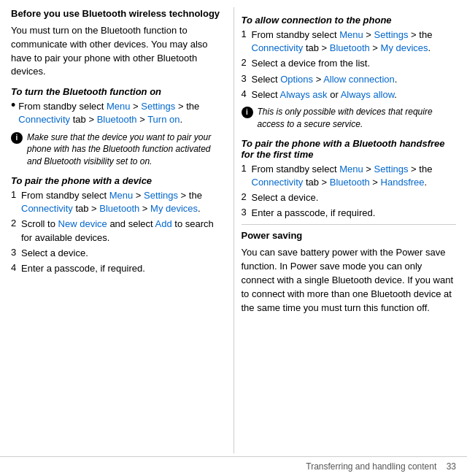 This screenshot has width=467, height=476. What do you see at coordinates (118, 150) in the screenshot?
I see `note1-item: i Make sure that the device you want to …` at bounding box center [118, 150].